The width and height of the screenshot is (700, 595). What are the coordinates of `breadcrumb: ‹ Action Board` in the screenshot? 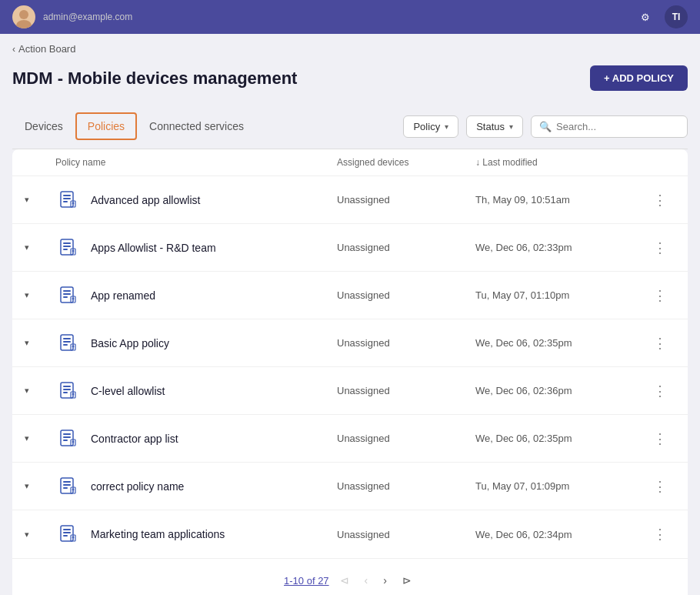 It's located at (350, 49).